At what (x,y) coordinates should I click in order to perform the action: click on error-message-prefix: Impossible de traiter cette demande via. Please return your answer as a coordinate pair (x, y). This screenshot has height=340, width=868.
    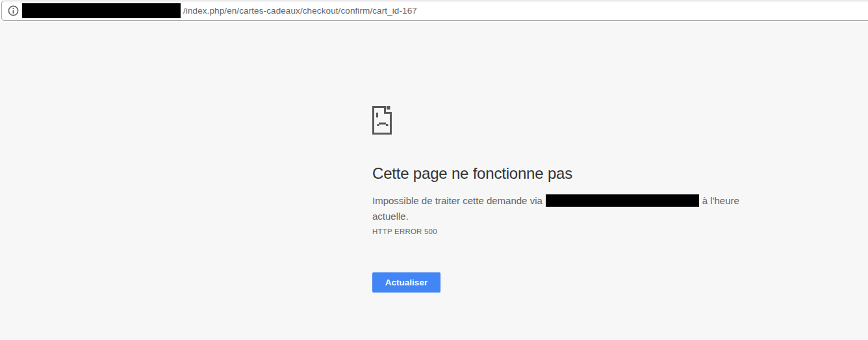
    Looking at the image, I should click on (457, 200).